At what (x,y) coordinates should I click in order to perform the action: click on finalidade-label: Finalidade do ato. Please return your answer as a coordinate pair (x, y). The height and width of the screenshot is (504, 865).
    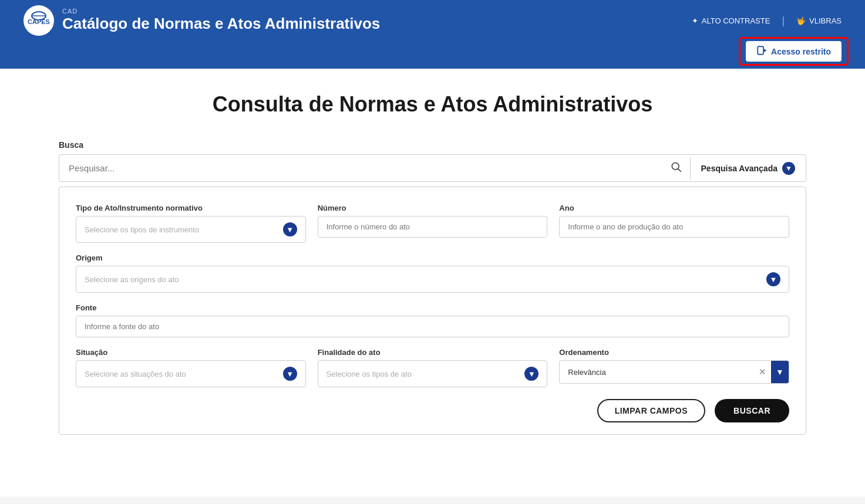
    Looking at the image, I should click on (433, 352).